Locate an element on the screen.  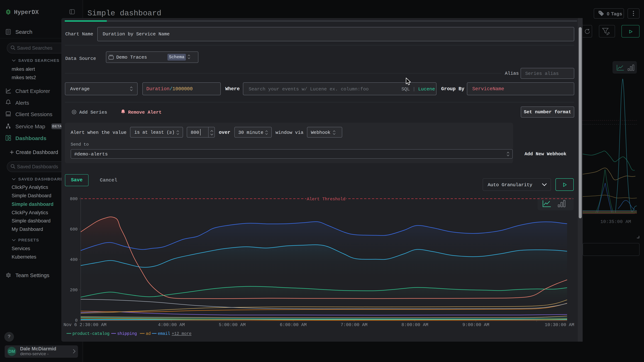
svg-text: 9:00:00 AM is located at coordinates (476, 325).